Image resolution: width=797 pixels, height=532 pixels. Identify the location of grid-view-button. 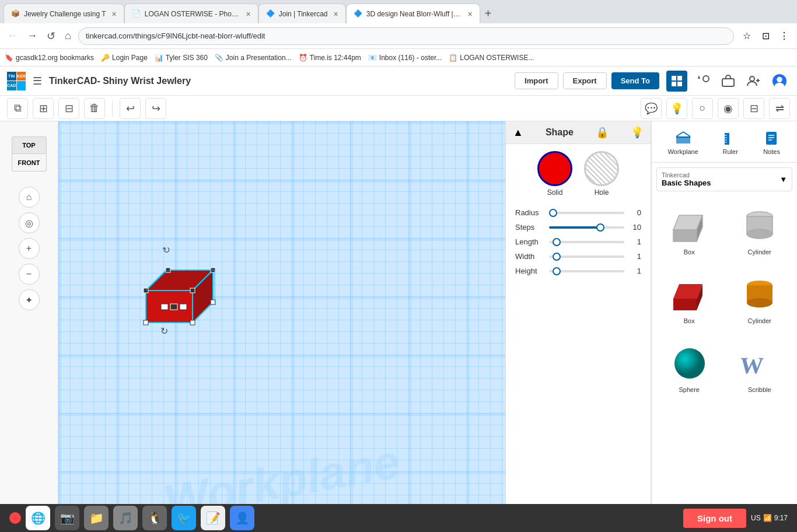
(677, 81).